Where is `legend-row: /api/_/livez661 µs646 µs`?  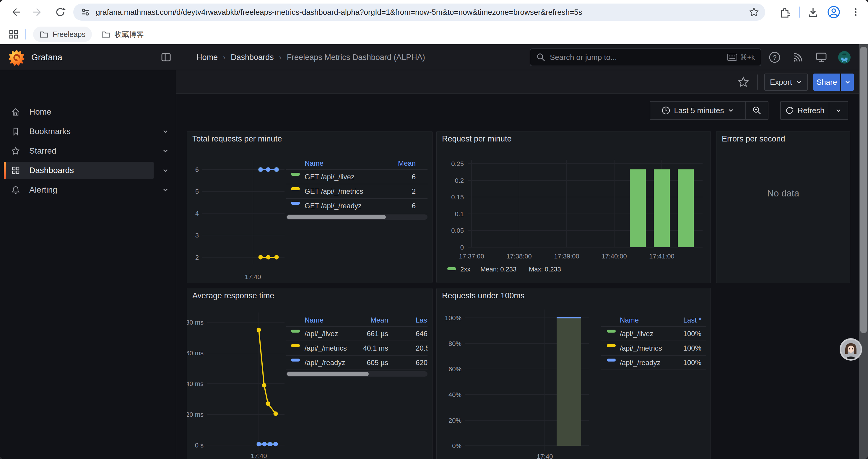 legend-row: /api/_/livez661 µs646 µs is located at coordinates (357, 334).